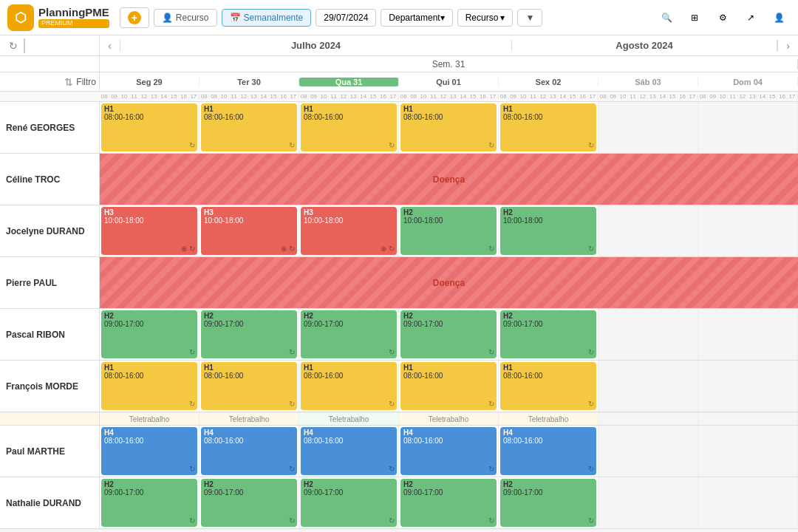 This screenshot has width=798, height=532. What do you see at coordinates (250, 386) in the screenshot?
I see `cell-5-1: H108:00-16:00↻` at bounding box center [250, 386].